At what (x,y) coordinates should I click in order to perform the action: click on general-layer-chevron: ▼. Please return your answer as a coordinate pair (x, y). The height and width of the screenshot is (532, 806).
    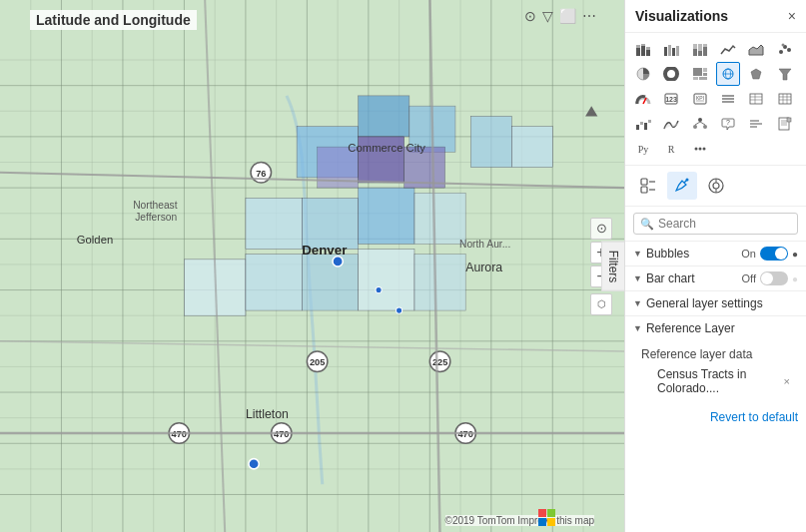
    Looking at the image, I should click on (637, 303).